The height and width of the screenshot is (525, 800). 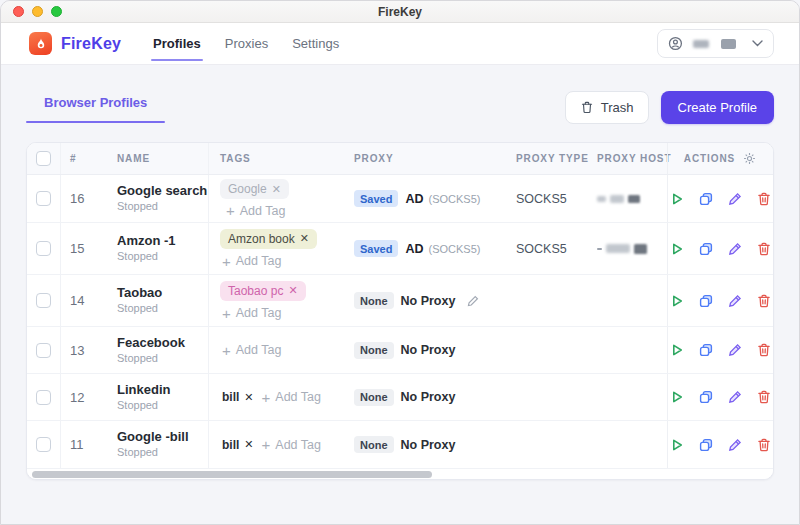 I want to click on firekey-logo-icon, so click(x=40, y=44).